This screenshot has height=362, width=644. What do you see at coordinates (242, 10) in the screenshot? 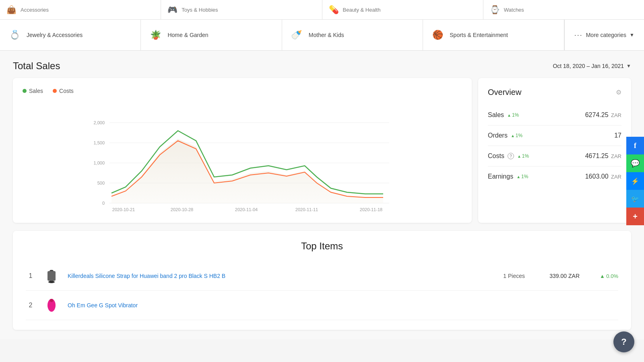
I see `cat-top-toys: 🎮 Toys & Hobbies` at bounding box center [242, 10].